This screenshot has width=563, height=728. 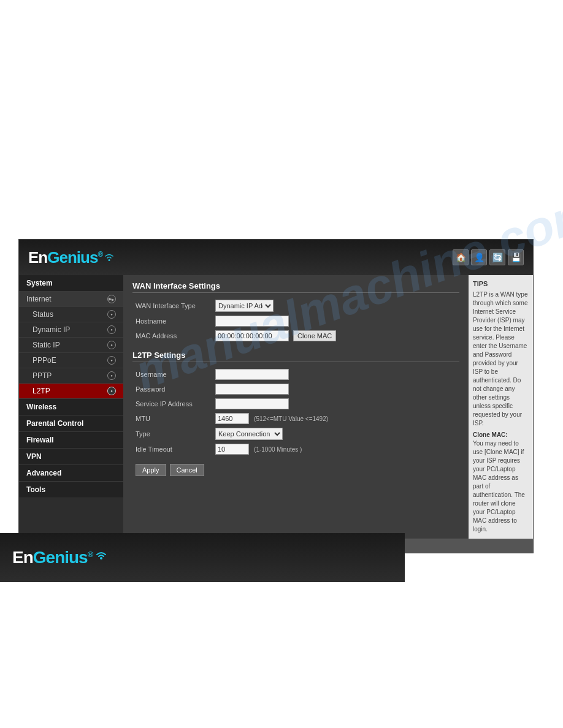 I want to click on mtu-row: MTU (512<=MTU Value <=1492), so click(x=296, y=419).